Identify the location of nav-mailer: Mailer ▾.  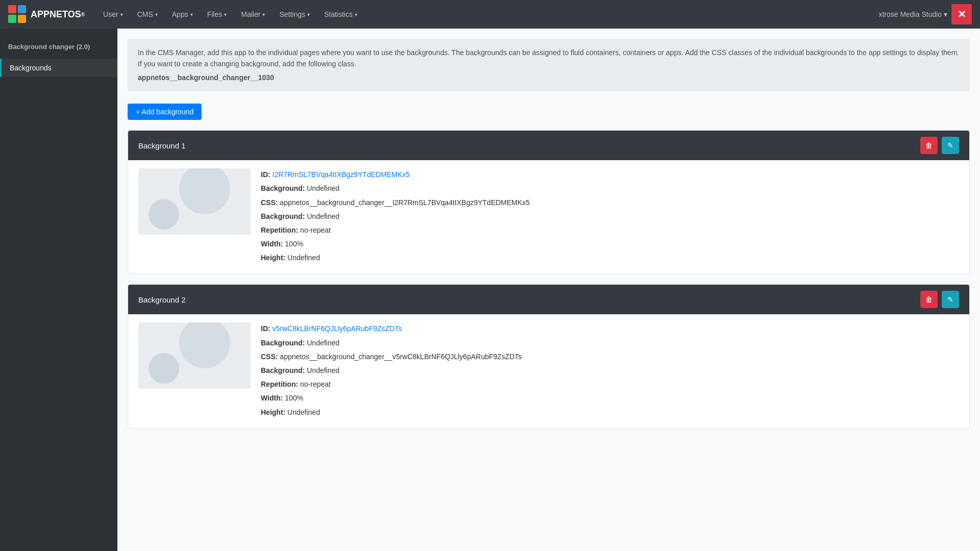
(253, 14).